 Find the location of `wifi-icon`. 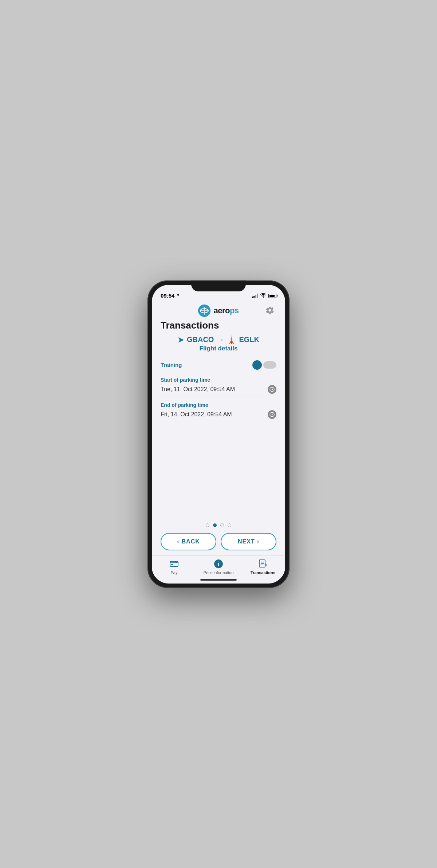

wifi-icon is located at coordinates (263, 296).